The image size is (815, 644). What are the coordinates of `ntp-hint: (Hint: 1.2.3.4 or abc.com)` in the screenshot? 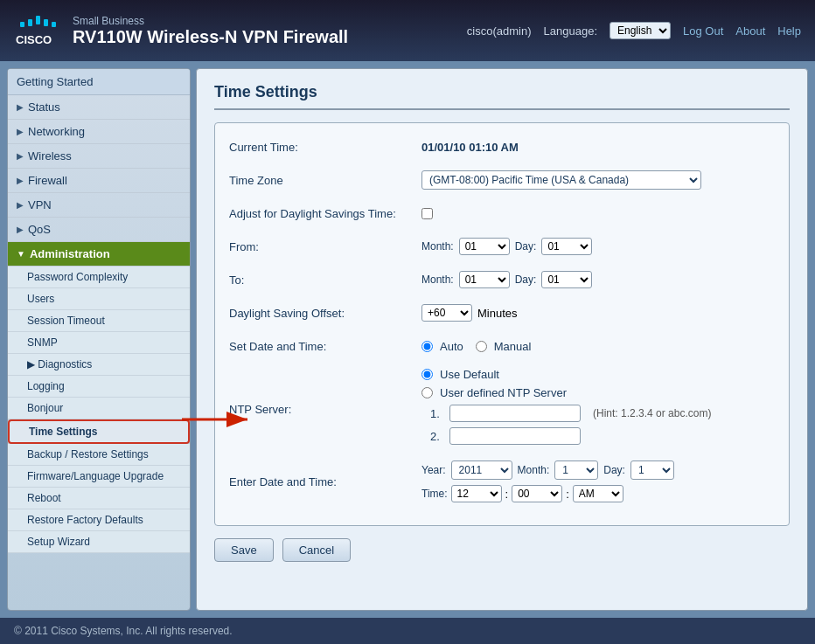 It's located at (652, 413).